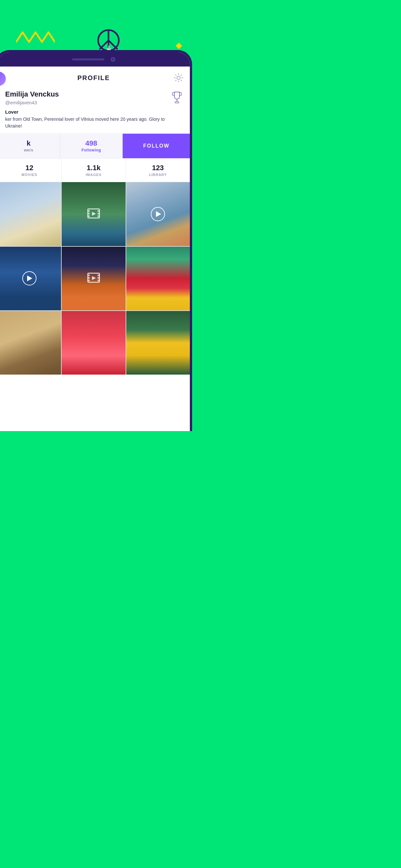 This screenshot has width=401, height=868. I want to click on phone-camera, so click(113, 59).